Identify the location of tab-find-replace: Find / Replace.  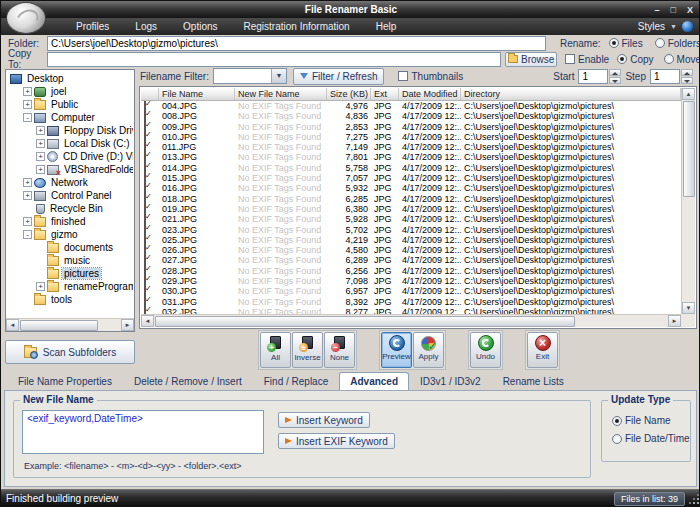
(296, 382).